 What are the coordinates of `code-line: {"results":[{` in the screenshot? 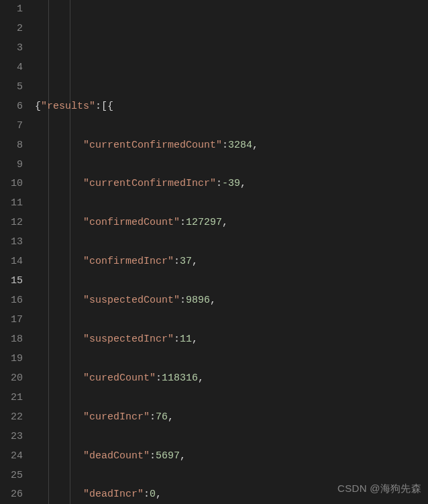 It's located at (231, 107).